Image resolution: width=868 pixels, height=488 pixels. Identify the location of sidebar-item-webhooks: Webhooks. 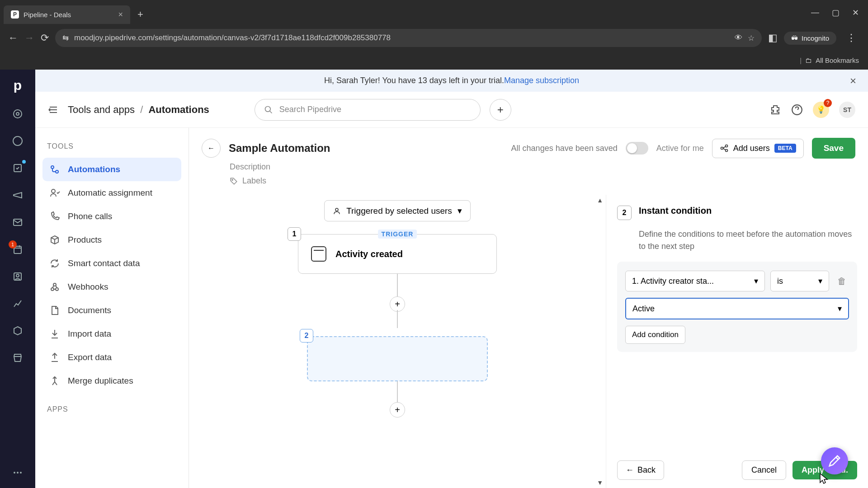
(112, 287).